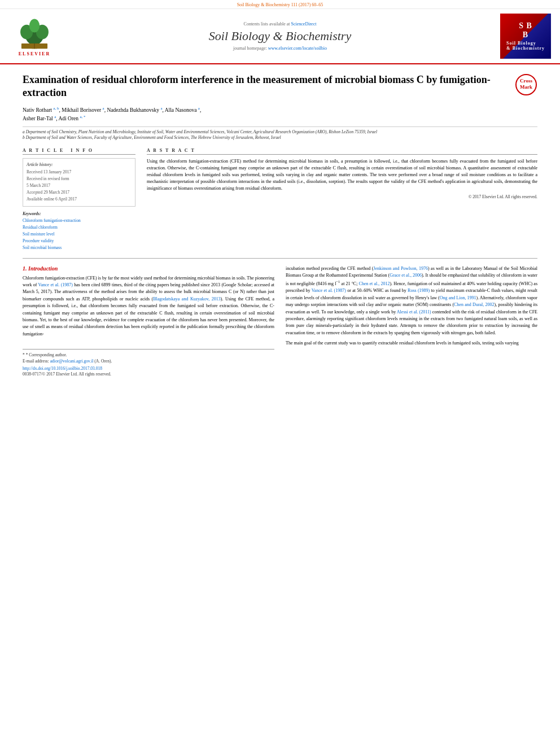 This screenshot has height=747, width=560. I want to click on crossmark-icon: Cross Mark, so click(526, 85).